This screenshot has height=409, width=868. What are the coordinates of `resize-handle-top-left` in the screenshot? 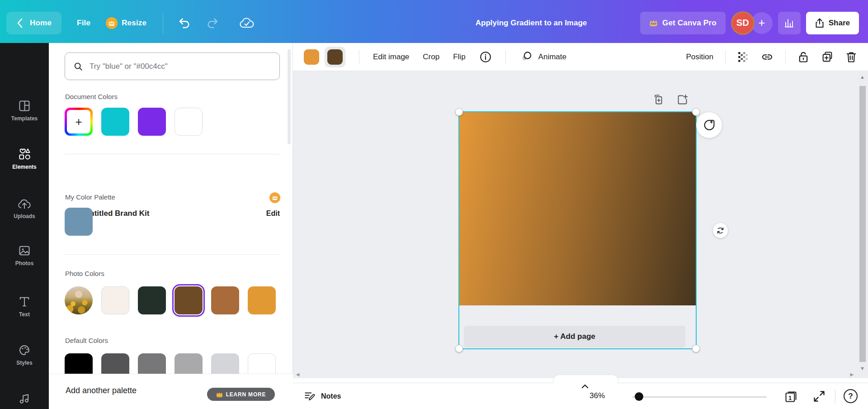 It's located at (459, 112).